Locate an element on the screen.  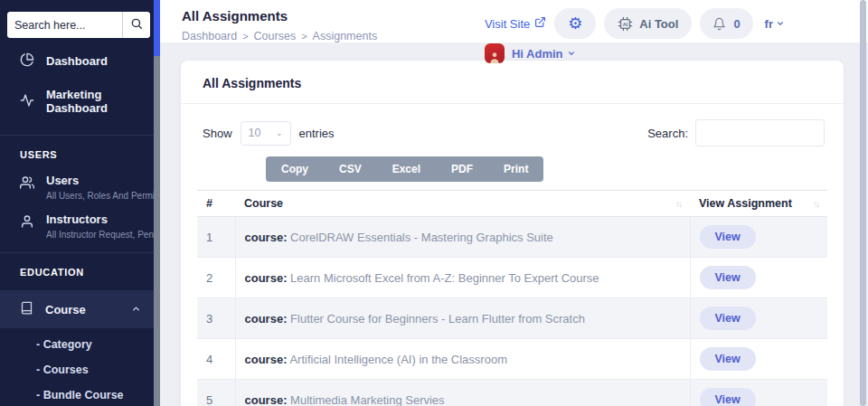
user-icon is located at coordinates (27, 227).